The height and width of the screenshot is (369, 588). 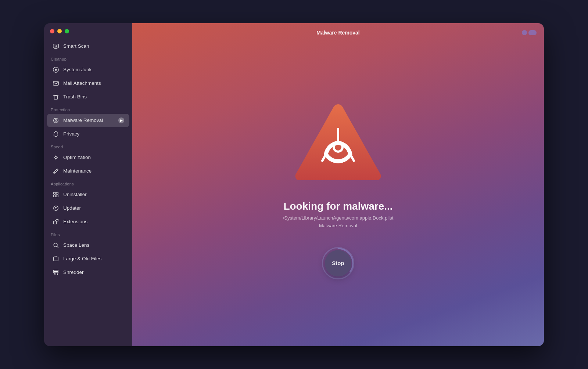 What do you see at coordinates (121, 120) in the screenshot?
I see `active-item-chevron: ▶` at bounding box center [121, 120].